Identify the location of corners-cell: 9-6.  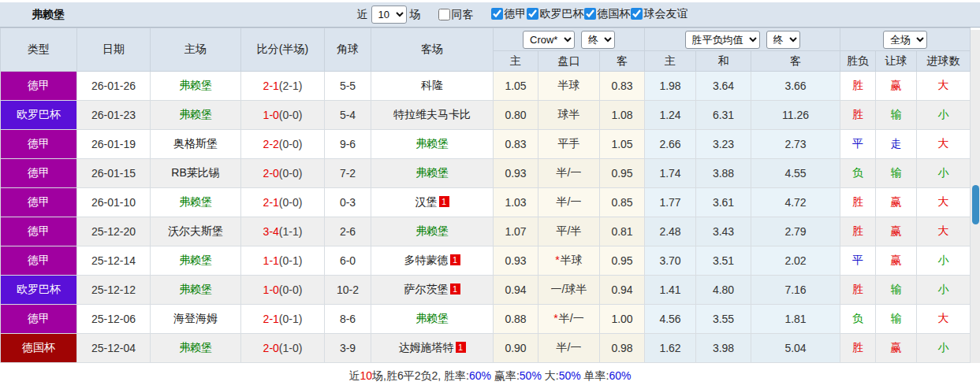
(348, 145).